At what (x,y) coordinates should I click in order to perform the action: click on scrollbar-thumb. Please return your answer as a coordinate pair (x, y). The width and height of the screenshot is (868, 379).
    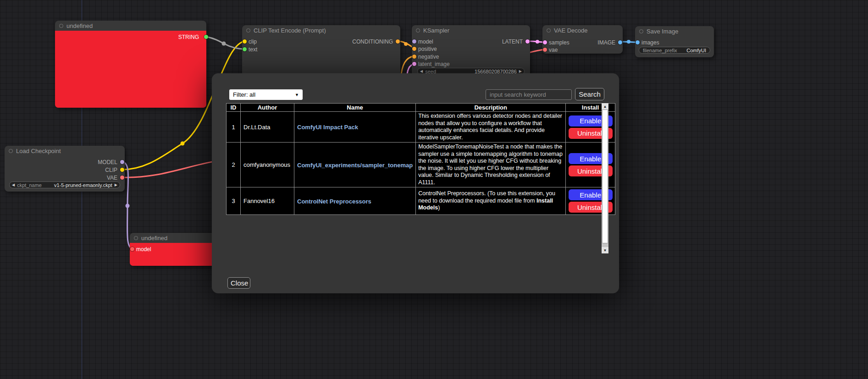
    Looking at the image, I should click on (605, 176).